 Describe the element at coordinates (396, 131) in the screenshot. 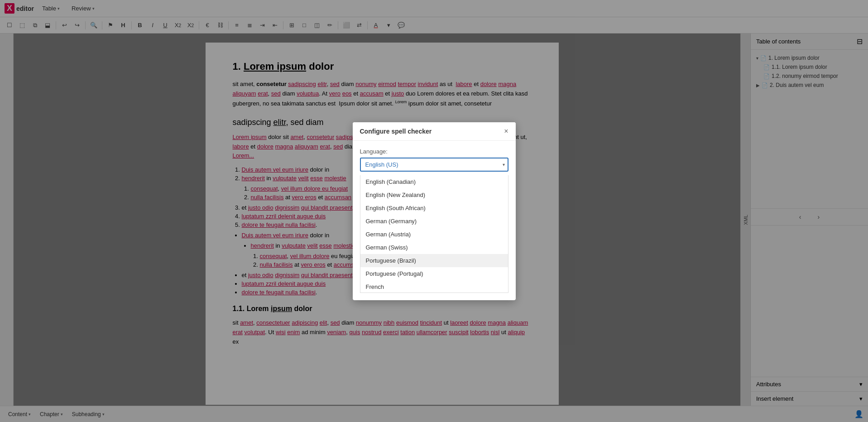

I see `modal-title: Configure spell checker` at that location.